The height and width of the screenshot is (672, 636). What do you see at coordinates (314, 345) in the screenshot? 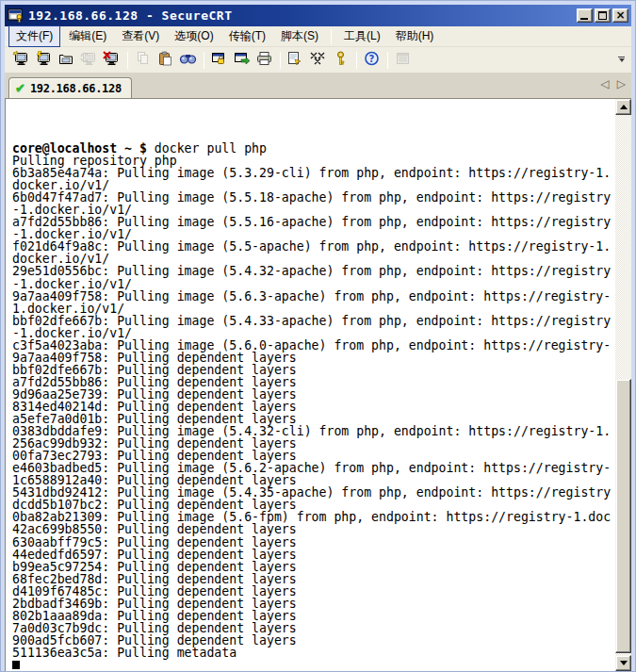
I see `terminal-line: c3f5a4023aba: Pulling image (5.6.0-apach…` at bounding box center [314, 345].